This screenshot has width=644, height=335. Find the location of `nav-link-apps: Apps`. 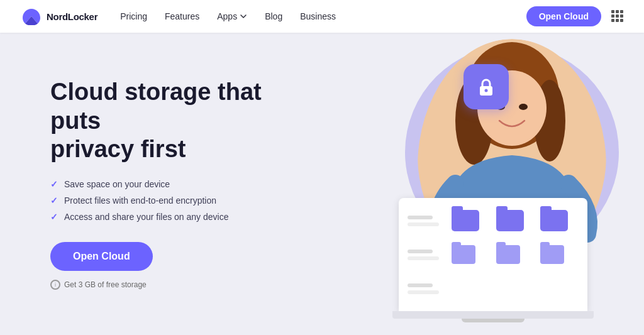

nav-link-apps: Apps is located at coordinates (232, 16).